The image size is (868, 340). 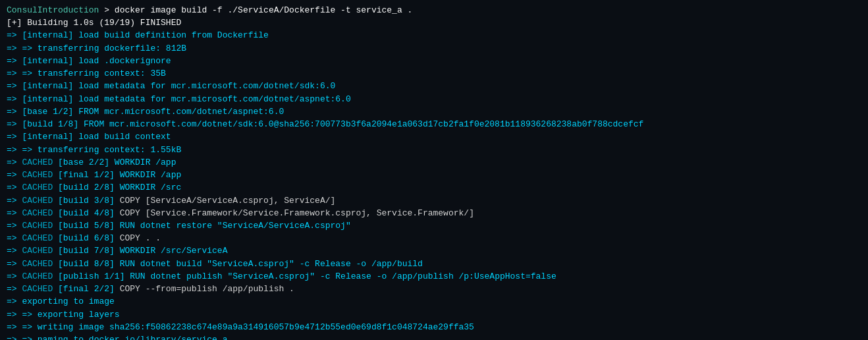 What do you see at coordinates (434, 36) in the screenshot?
I see `output-line-1: => [internal] load build definition from…` at bounding box center [434, 36].